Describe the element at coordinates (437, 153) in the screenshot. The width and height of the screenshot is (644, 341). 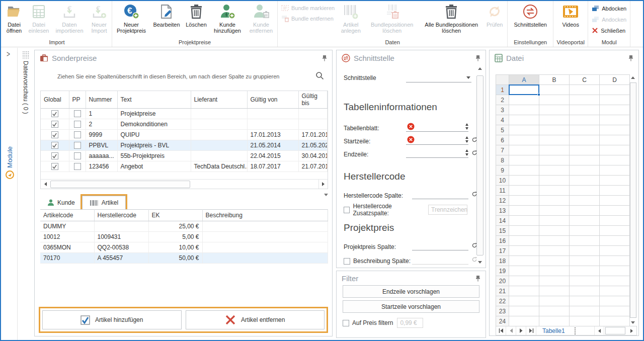
I see `endzeile-field` at that location.